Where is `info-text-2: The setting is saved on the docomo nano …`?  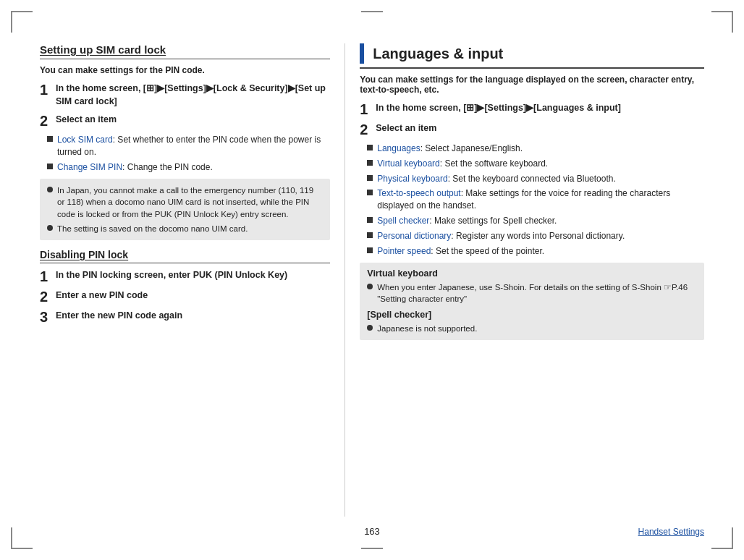
info-text-2: The setting is saved on the docomo nano … is located at coordinates (152, 229).